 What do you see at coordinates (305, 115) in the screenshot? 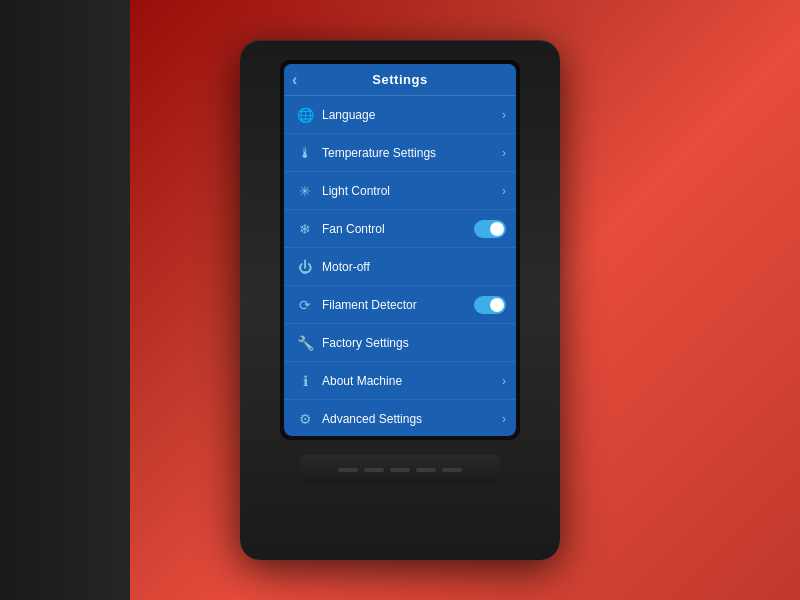
I see `language-icon: 🌐` at bounding box center [305, 115].